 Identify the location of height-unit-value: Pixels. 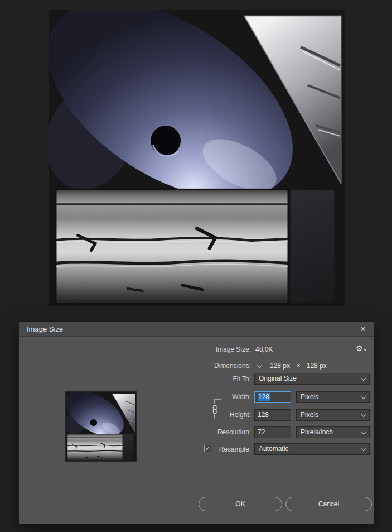
(309, 415).